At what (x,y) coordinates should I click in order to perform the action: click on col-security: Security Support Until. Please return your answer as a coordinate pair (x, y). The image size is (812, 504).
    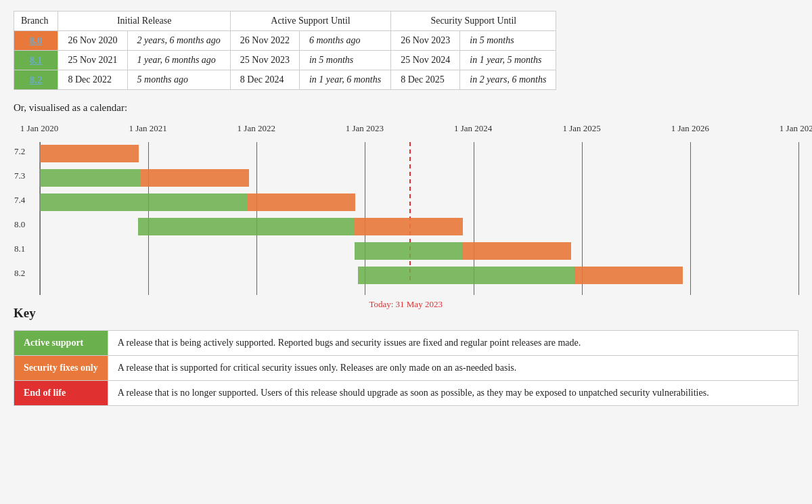
    Looking at the image, I should click on (474, 22).